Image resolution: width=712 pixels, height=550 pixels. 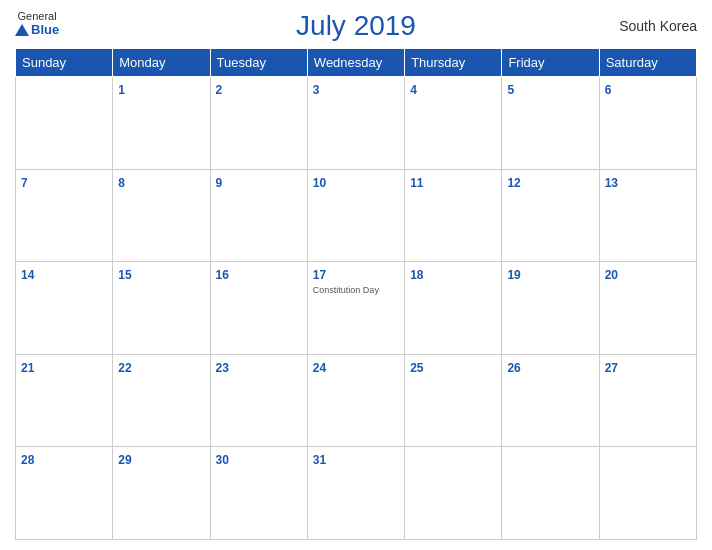 What do you see at coordinates (222, 368) in the screenshot?
I see `day-number: 23` at bounding box center [222, 368].